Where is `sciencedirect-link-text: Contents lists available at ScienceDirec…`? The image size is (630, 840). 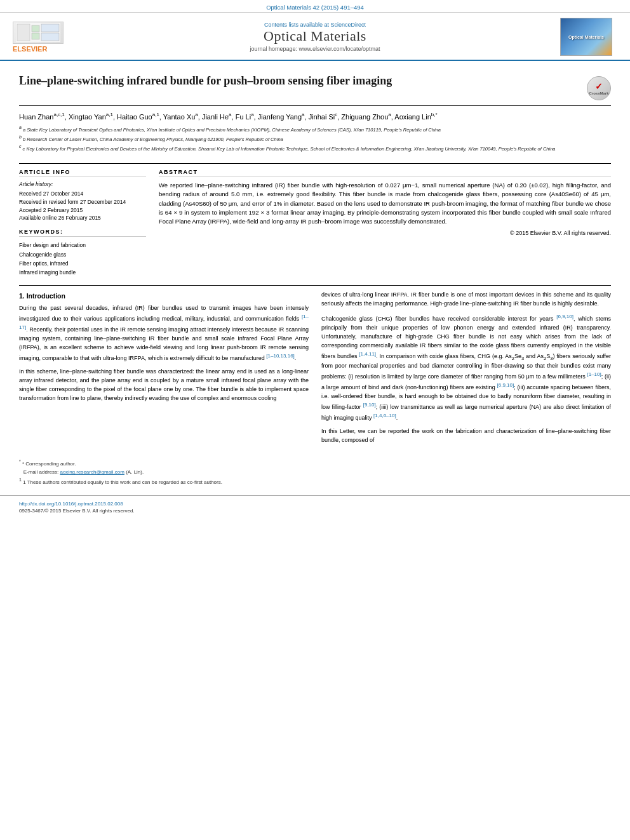 sciencedirect-link-text: Contents lists available at ScienceDirec… is located at coordinates (315, 25).